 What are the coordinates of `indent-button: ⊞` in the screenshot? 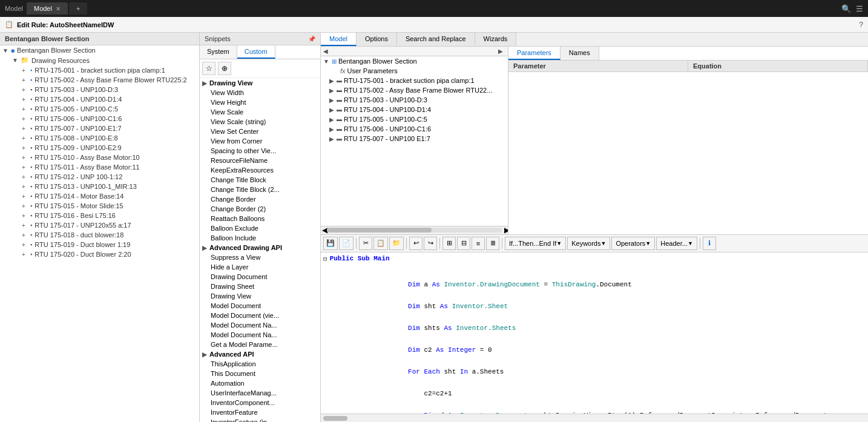 It's located at (449, 243).